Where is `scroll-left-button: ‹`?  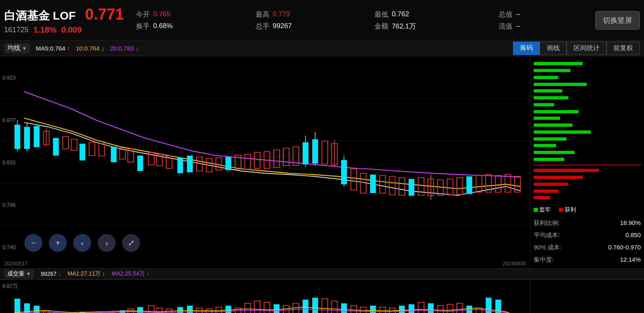
scroll-left-button: ‹ is located at coordinates (82, 243).